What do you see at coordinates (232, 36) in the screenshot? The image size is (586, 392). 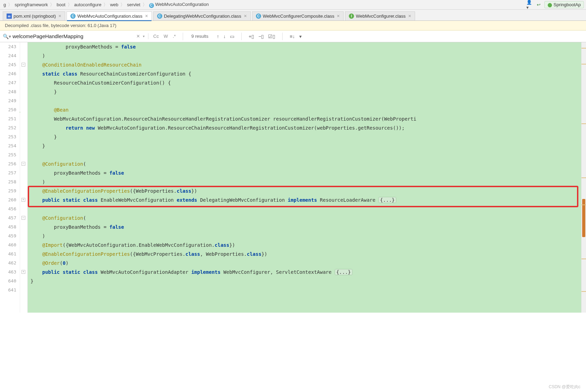 I see `select-occurrence-button: ▭` at bounding box center [232, 36].